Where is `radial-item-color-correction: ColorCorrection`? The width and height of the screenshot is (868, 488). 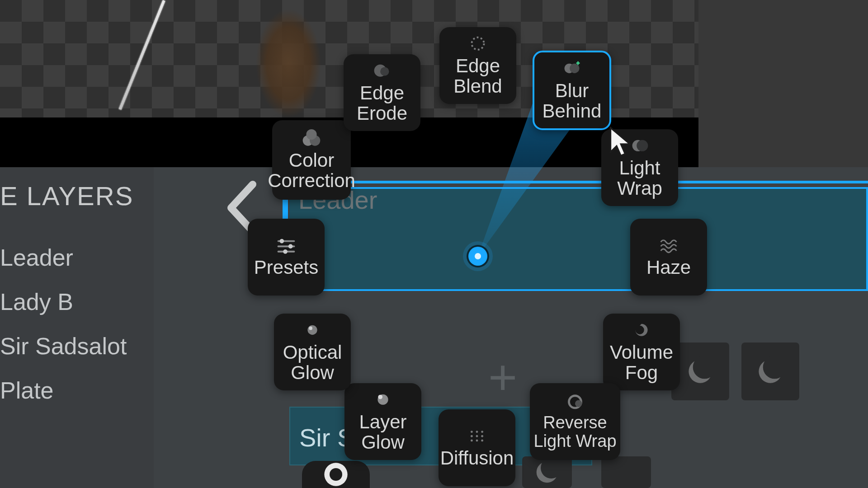
radial-item-color-correction: ColorCorrection is located at coordinates (311, 160).